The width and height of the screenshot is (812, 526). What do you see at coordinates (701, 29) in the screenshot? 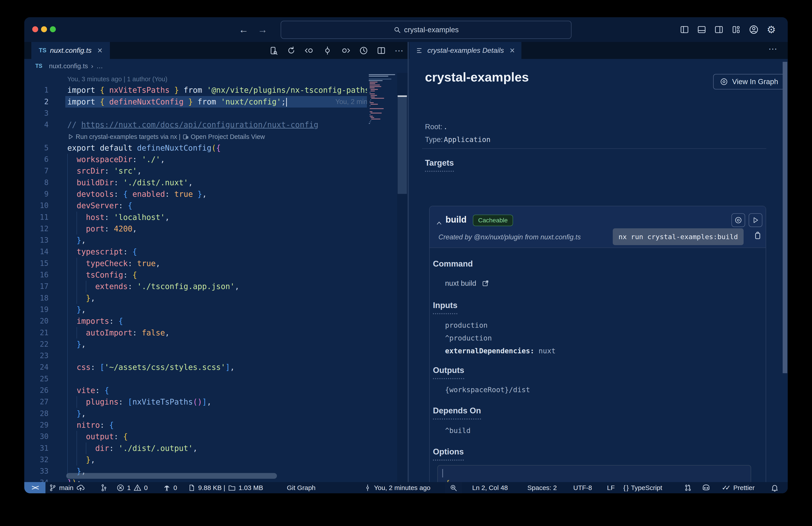
I see `toggle-panel-icon` at bounding box center [701, 29].